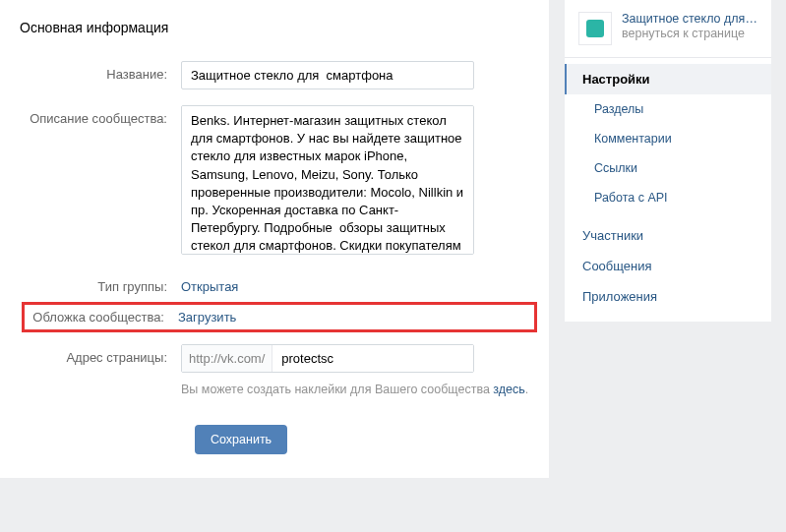 The width and height of the screenshot is (786, 532). I want to click on address-input, so click(373, 358).